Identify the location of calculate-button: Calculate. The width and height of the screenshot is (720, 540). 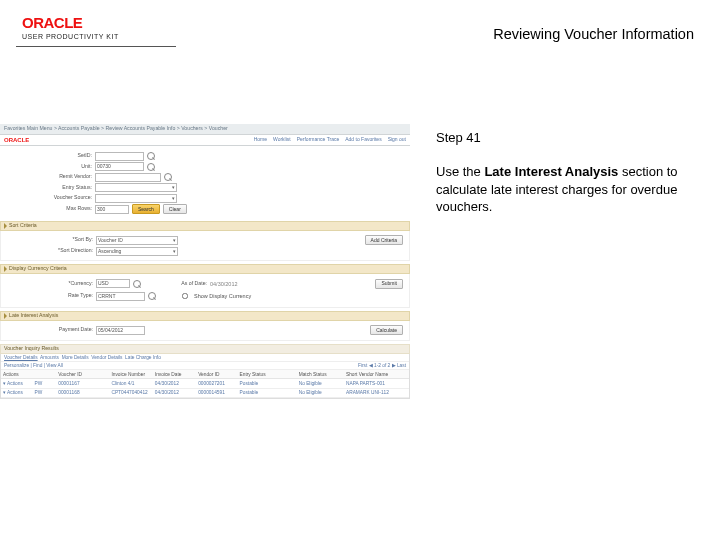
(386, 330).